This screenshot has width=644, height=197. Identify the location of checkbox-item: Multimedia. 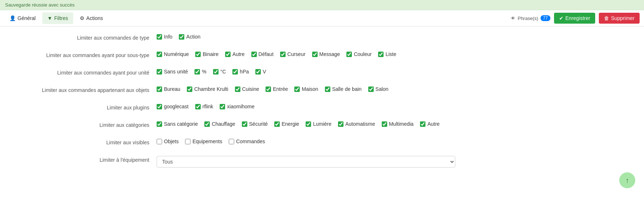
(398, 124).